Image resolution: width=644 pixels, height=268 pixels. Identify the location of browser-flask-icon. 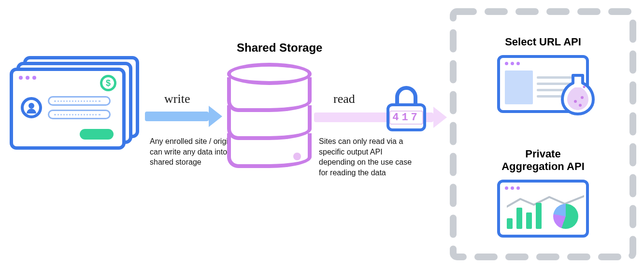
(543, 84).